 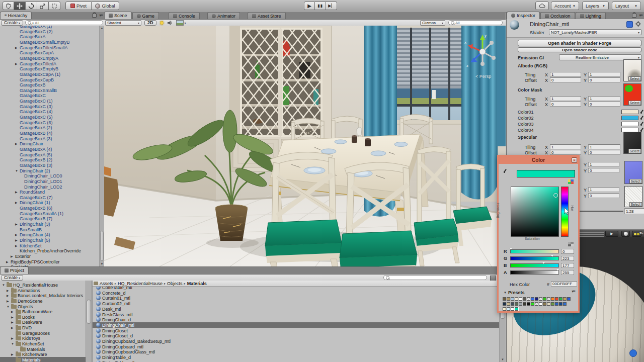 What do you see at coordinates (565, 6) in the screenshot?
I see `account-dropdown: Account▼` at bounding box center [565, 6].